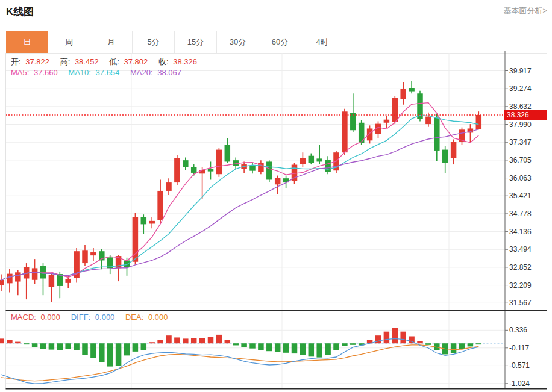  I want to click on macd-label: MACD:, so click(24, 317).